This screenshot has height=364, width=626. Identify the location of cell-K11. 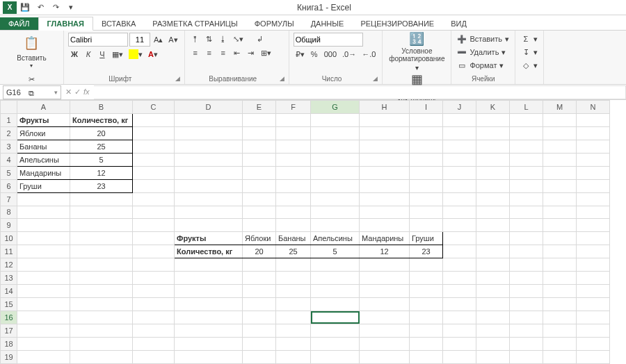
(493, 251).